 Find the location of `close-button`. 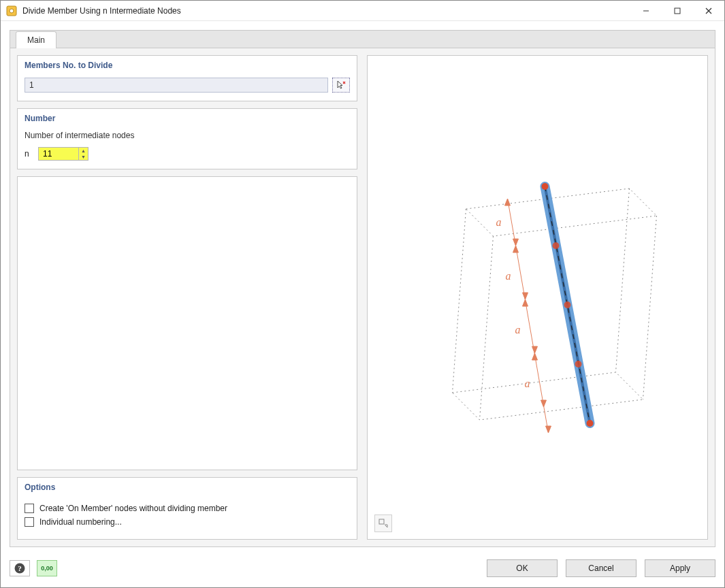

close-button is located at coordinates (709, 11).